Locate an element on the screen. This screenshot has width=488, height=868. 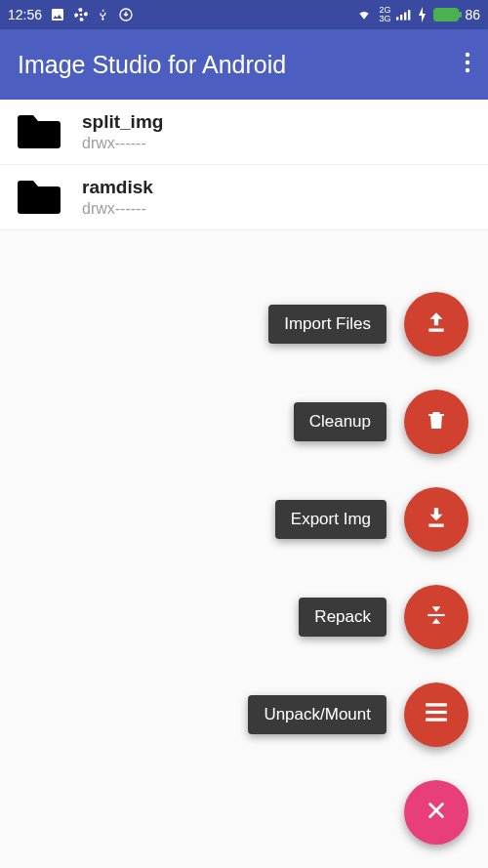
fab-button-export is located at coordinates (436, 519).